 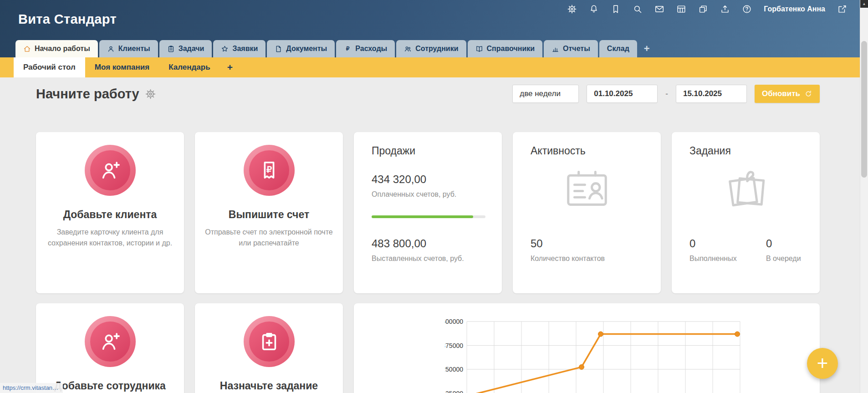 I want to click on svg-text: 375000, so click(x=454, y=346).